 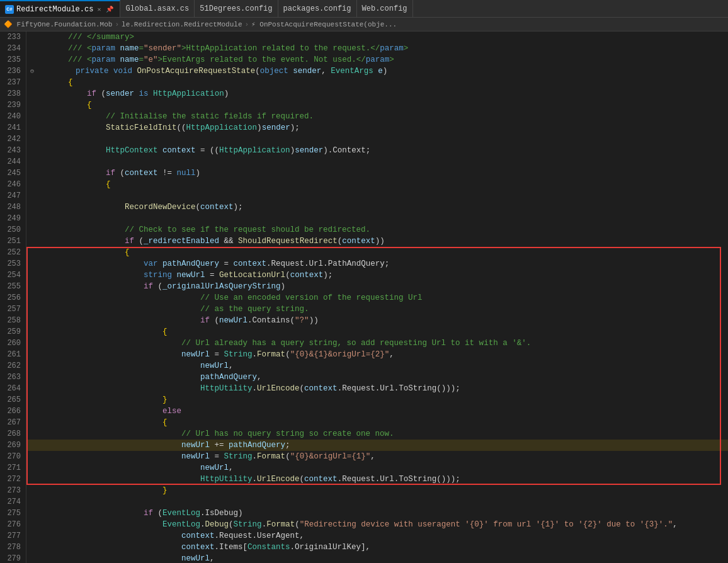 I want to click on tab-51degrees: 51Degrees.config, so click(x=236, y=9).